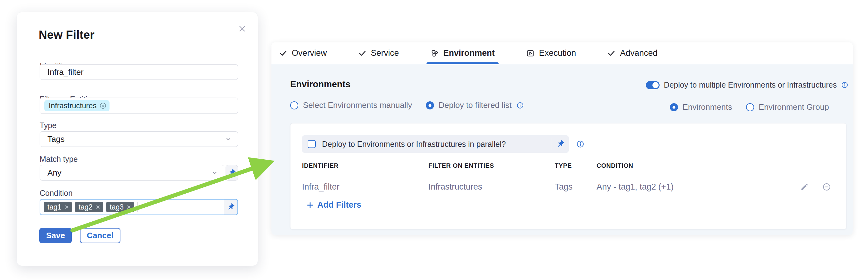  Describe the element at coordinates (232, 173) in the screenshot. I see `match-type-pin-button` at that location.